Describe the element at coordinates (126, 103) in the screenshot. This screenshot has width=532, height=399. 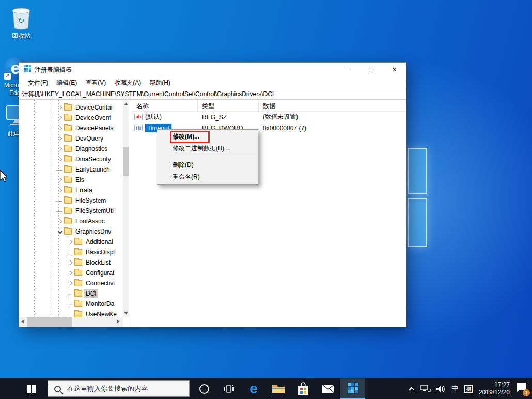
I see `scroll-up-icon` at that location.